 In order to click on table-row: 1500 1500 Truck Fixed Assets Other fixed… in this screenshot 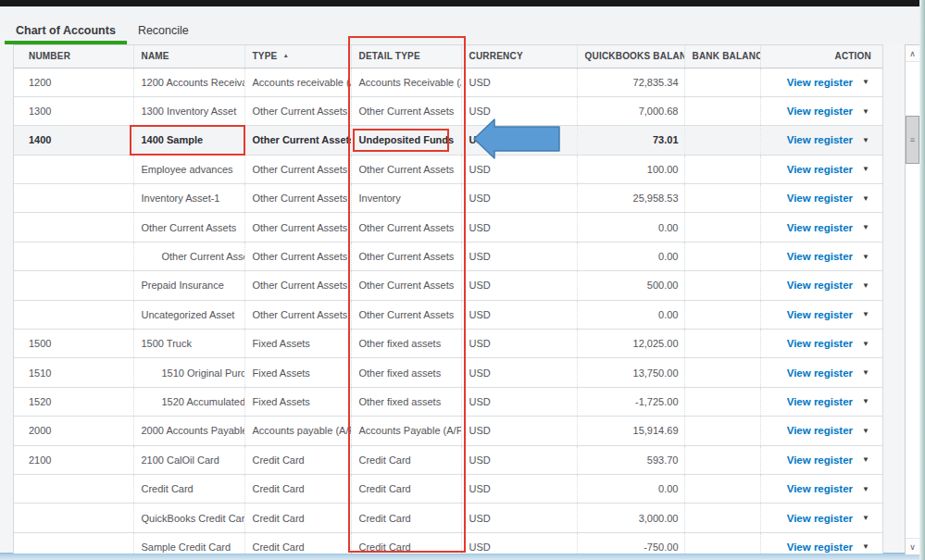, I will do `click(448, 344)`.